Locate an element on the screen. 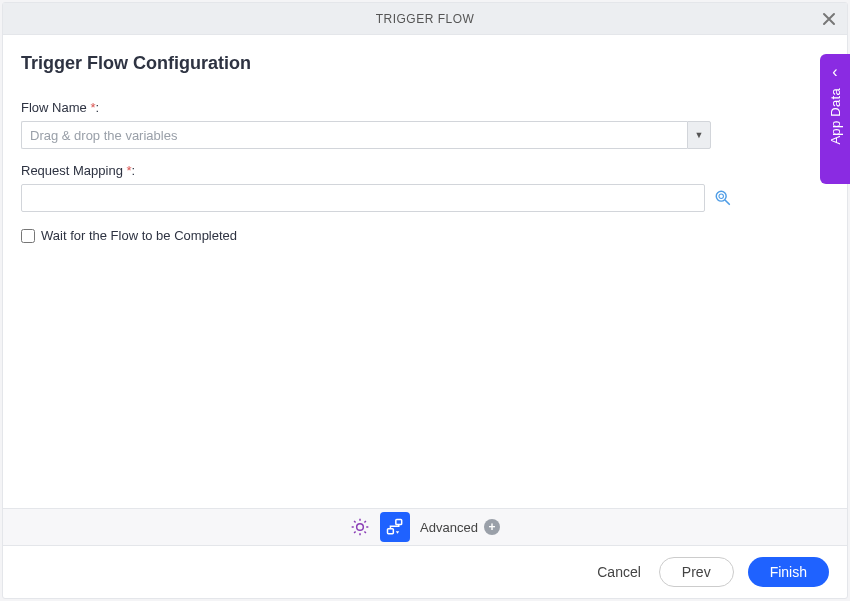 This screenshot has width=850, height=601. cancel-button: Cancel is located at coordinates (619, 572).